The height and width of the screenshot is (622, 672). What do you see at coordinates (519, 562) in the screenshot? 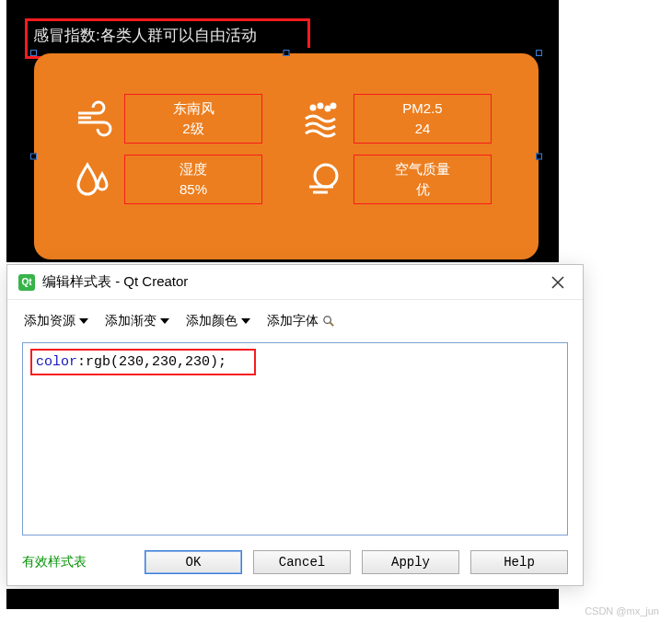
I see `help-button: Help` at bounding box center [519, 562].